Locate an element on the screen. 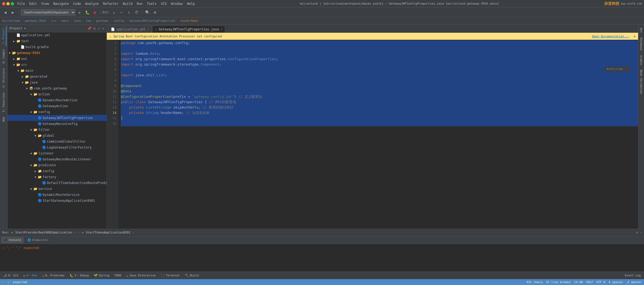 This screenshot has height=285, width=644. menu-tools: Tools is located at coordinates (152, 4).